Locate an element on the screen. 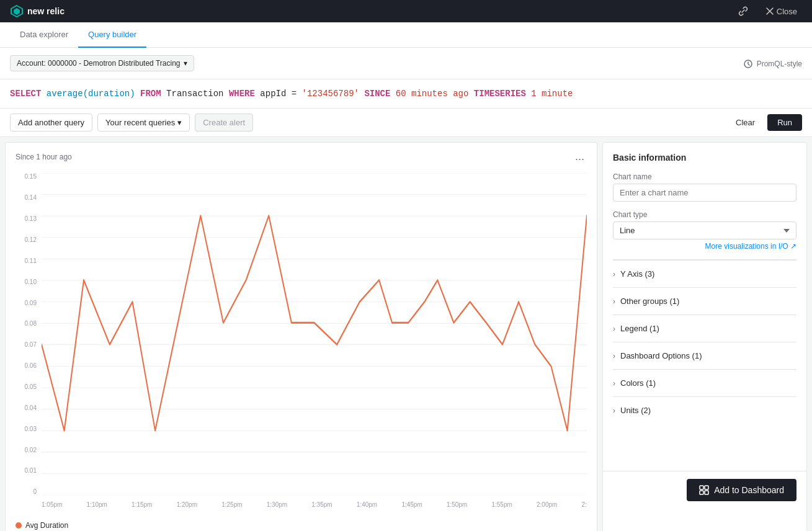  x-label: 1:15pm is located at coordinates (141, 507).